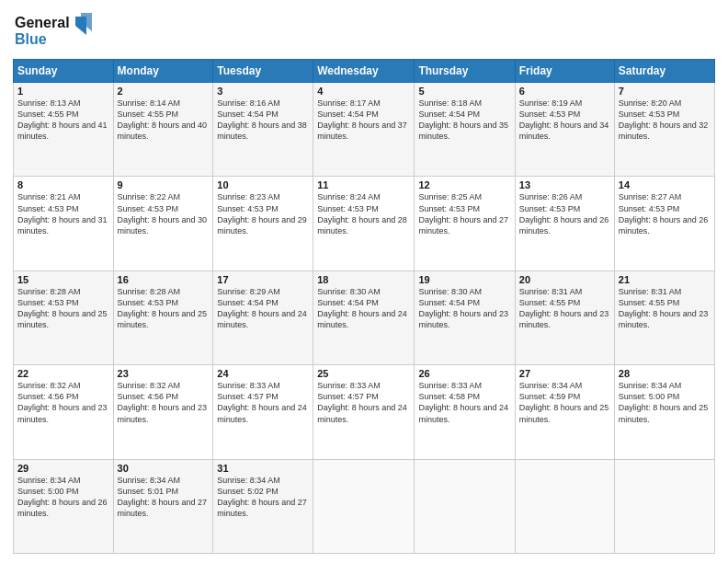  What do you see at coordinates (64, 317) in the screenshot?
I see `calendar-cell: 15Sunrise: 8:28 AMSunset: 4:53 PMDayligh…` at bounding box center [64, 317].